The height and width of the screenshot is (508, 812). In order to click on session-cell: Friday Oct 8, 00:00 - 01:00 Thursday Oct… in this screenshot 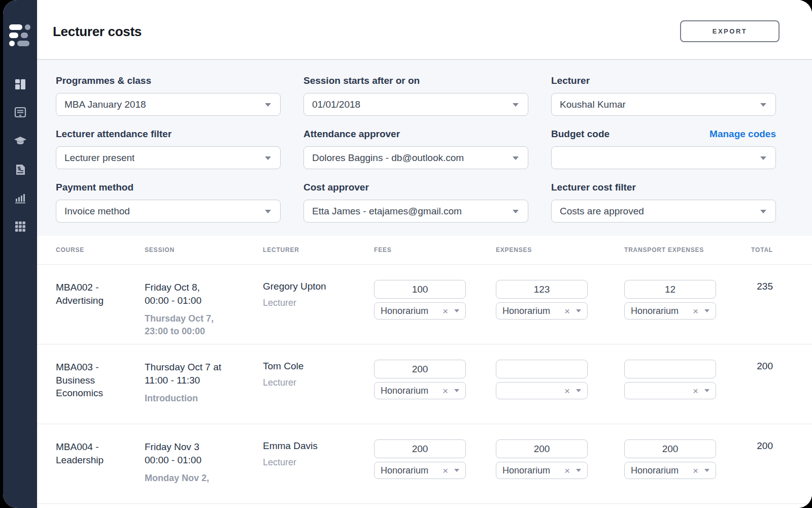, I will do `click(204, 309)`.